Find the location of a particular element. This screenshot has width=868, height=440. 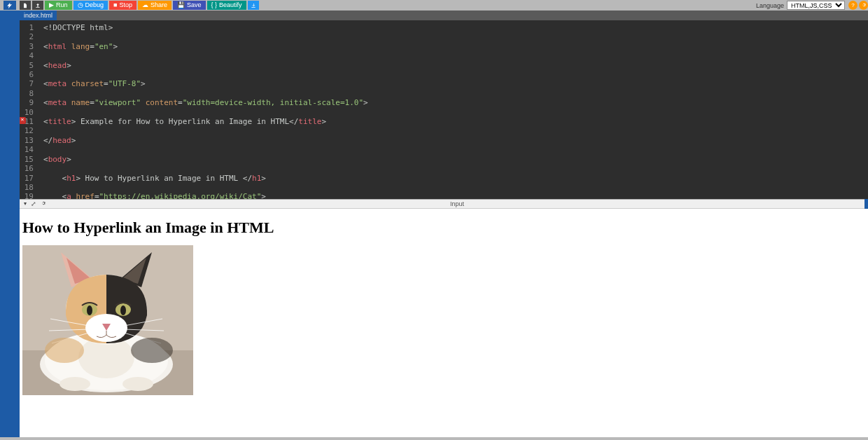

stop-button: ■ Stop is located at coordinates (123, 6).